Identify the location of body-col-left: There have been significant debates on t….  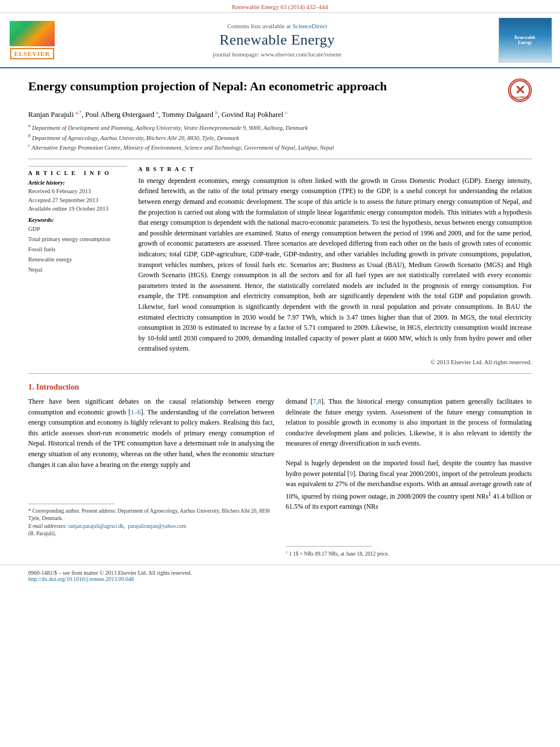
(151, 477).